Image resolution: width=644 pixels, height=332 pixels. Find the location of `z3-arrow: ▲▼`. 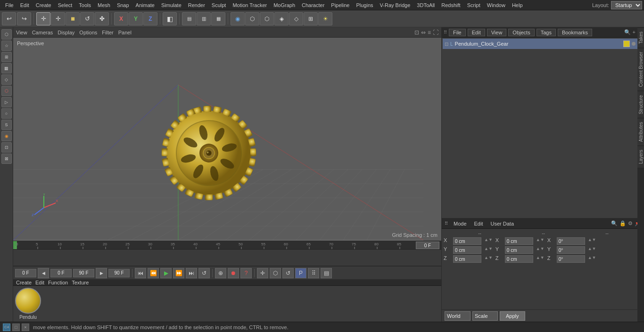

z3-arrow: ▲▼ is located at coordinates (592, 259).